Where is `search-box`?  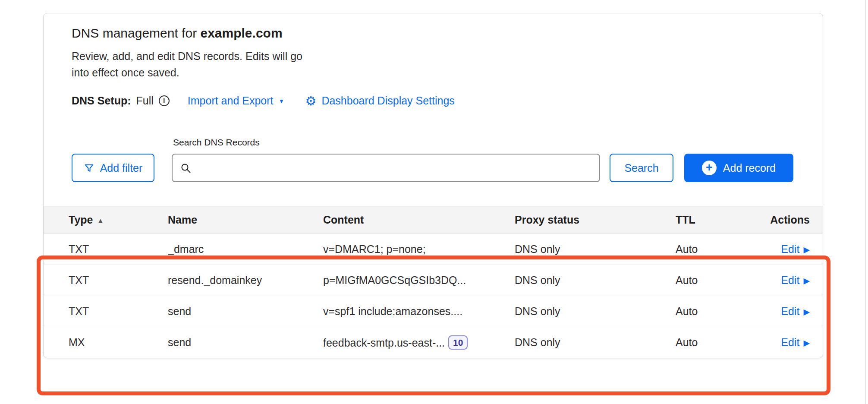 search-box is located at coordinates (386, 168).